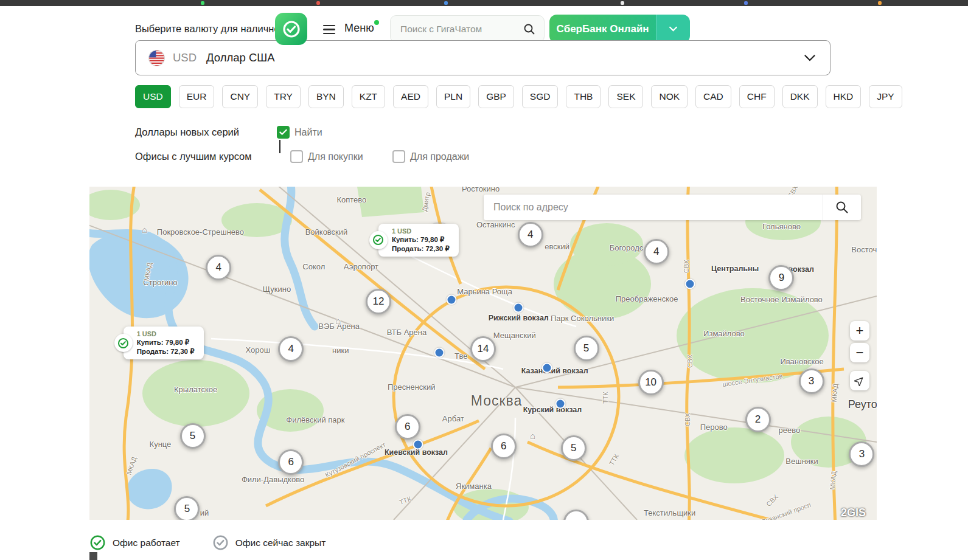 This screenshot has height=560, width=968. Describe the element at coordinates (540, 97) in the screenshot. I see `currency-tab-sgd: SGD` at that location.